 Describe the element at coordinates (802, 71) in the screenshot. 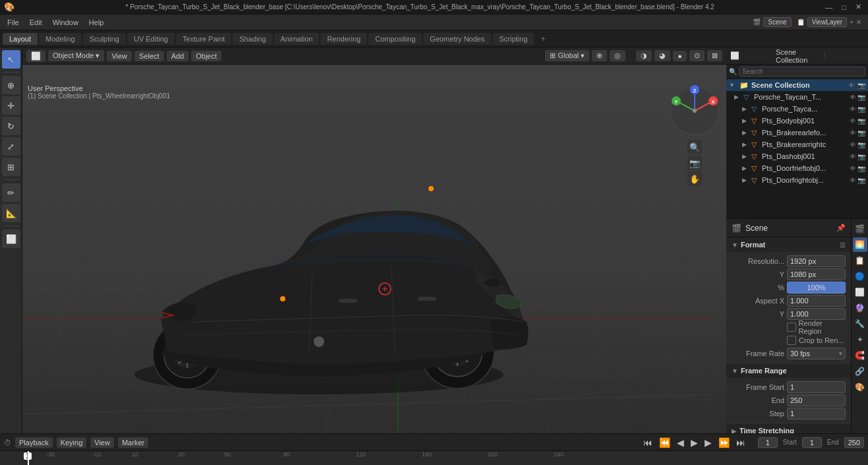

I see `outliner-search-input` at that location.